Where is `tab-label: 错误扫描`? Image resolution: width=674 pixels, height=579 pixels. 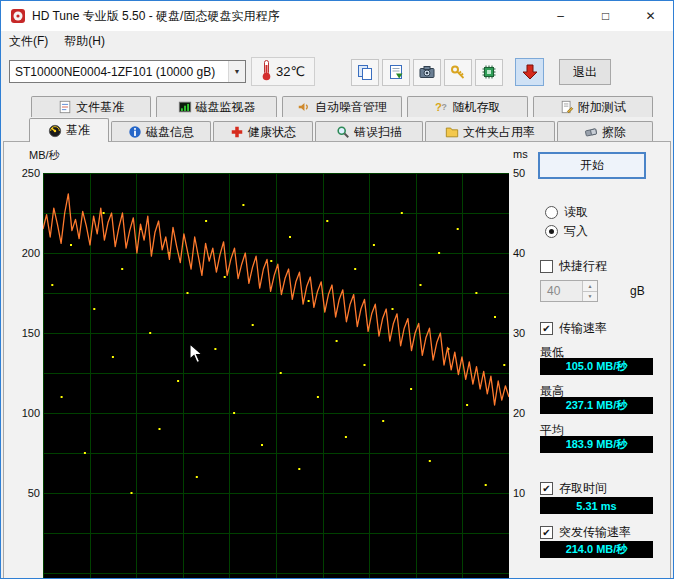
tab-label: 错误扫描 is located at coordinates (378, 132).